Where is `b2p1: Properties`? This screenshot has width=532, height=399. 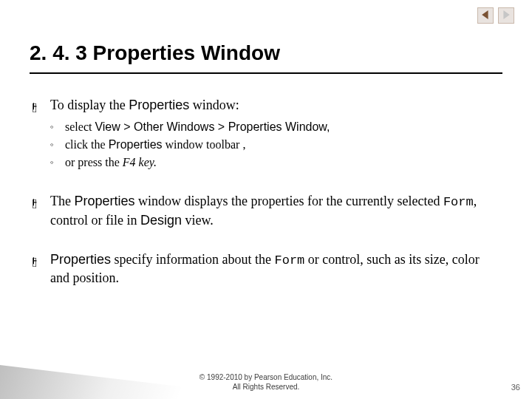 b2p1: Properties is located at coordinates (104, 201).